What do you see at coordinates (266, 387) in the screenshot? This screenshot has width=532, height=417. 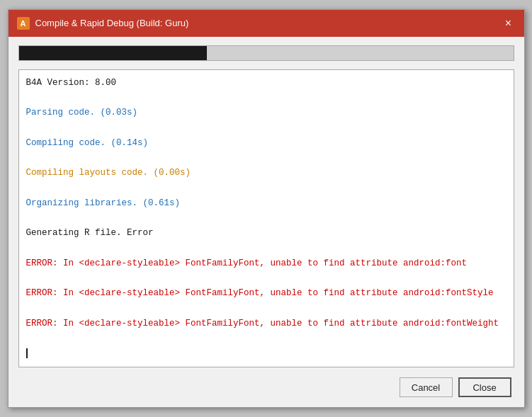 I see `button-row: Cancel Close` at bounding box center [266, 387].